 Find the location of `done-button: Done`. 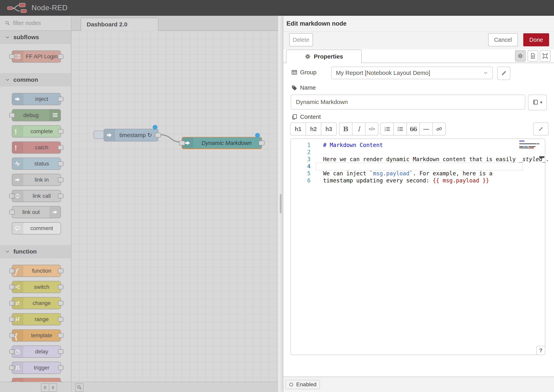

done-button: Done is located at coordinates (536, 40).